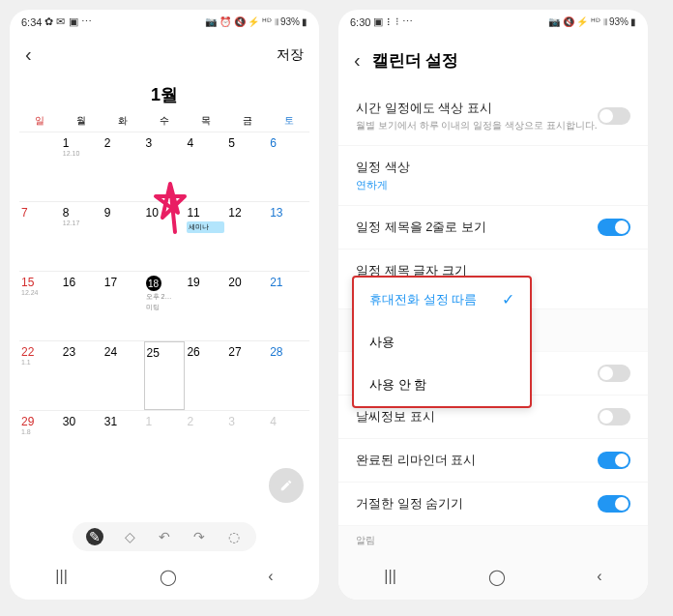 This screenshot has width=673, height=616. What do you see at coordinates (164, 537) in the screenshot?
I see `undo-icon: ↶` at bounding box center [164, 537].